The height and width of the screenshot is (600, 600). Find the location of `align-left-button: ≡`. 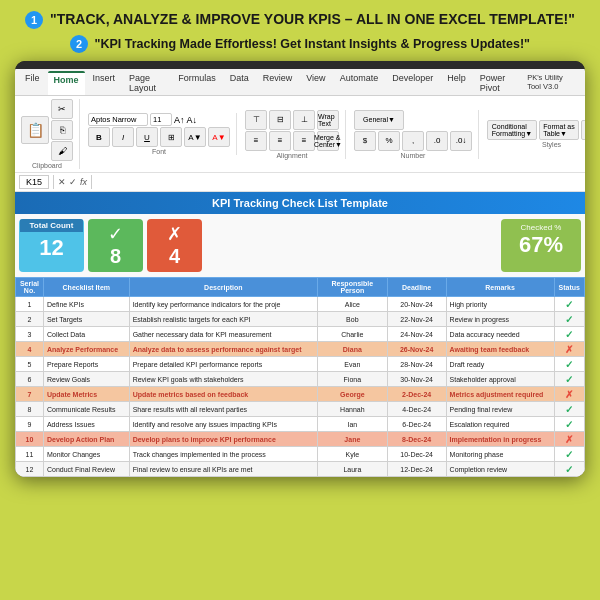

align-left-button: ≡ is located at coordinates (256, 141).